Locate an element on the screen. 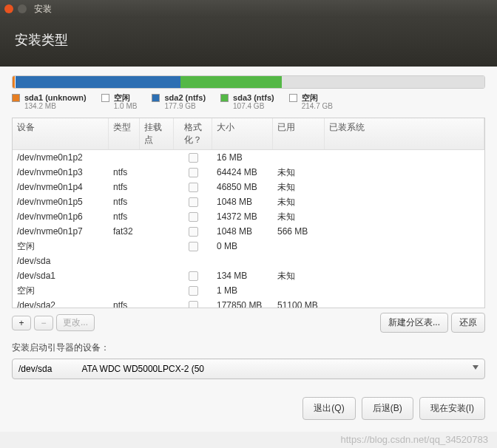  close-icon is located at coordinates (9, 9).